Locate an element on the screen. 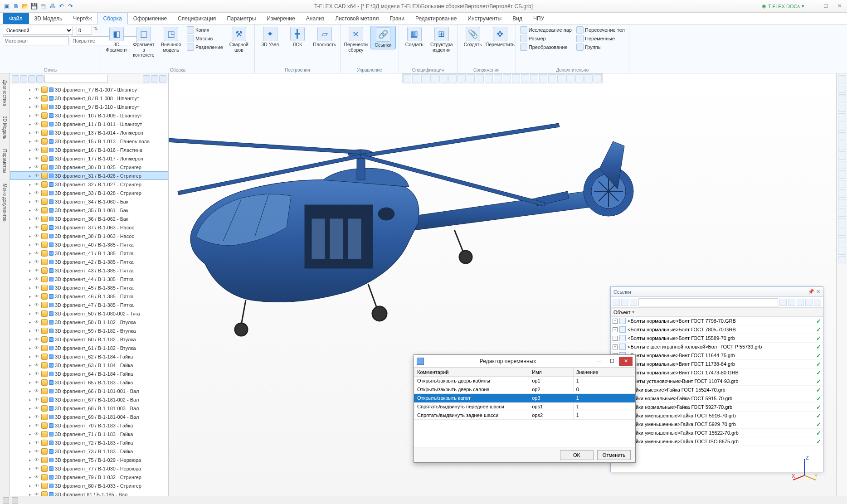  weld-button: ⚒Сварной шов is located at coordinates (239, 40).